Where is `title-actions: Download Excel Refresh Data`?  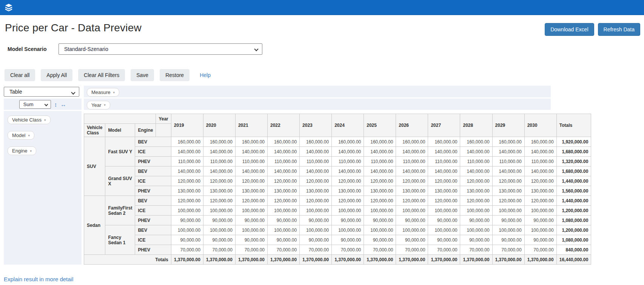
title-actions: Download Excel Refresh Data is located at coordinates (593, 29).